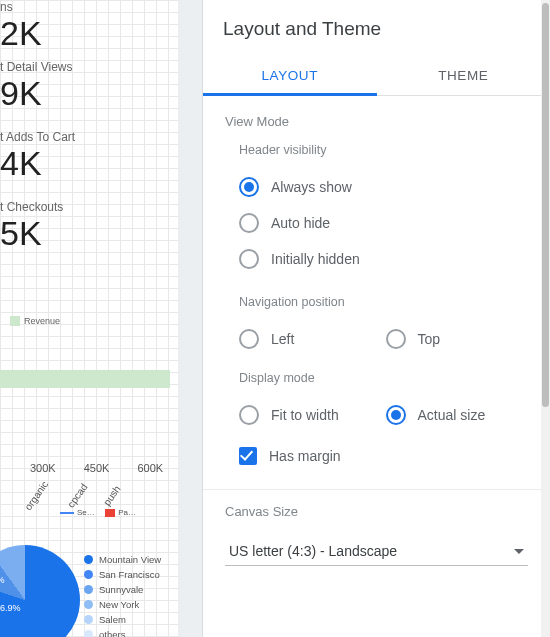 The image size is (550, 637). I want to click on radio-actual-size: Actual size, so click(458, 415).